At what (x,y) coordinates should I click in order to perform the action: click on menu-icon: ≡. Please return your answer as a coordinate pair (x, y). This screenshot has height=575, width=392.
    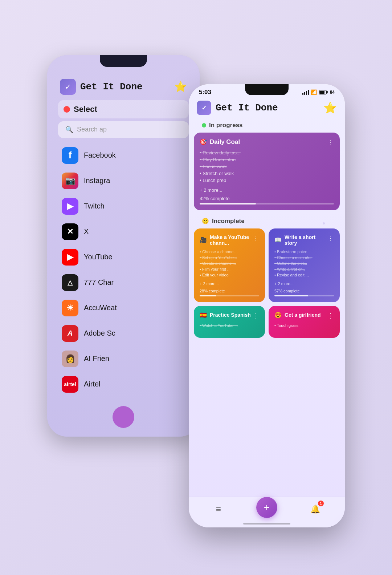
    Looking at the image, I should click on (219, 509).